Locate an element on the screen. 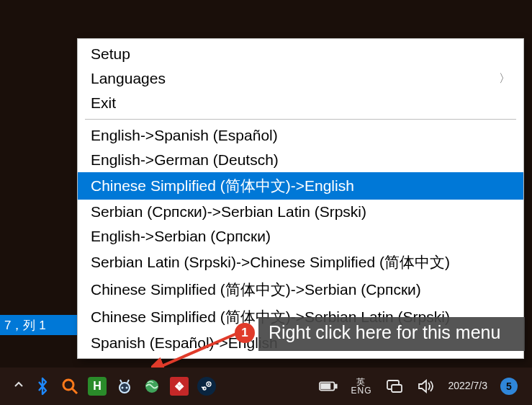 This screenshot has width=532, height=405. battery-icon is located at coordinates (328, 386).